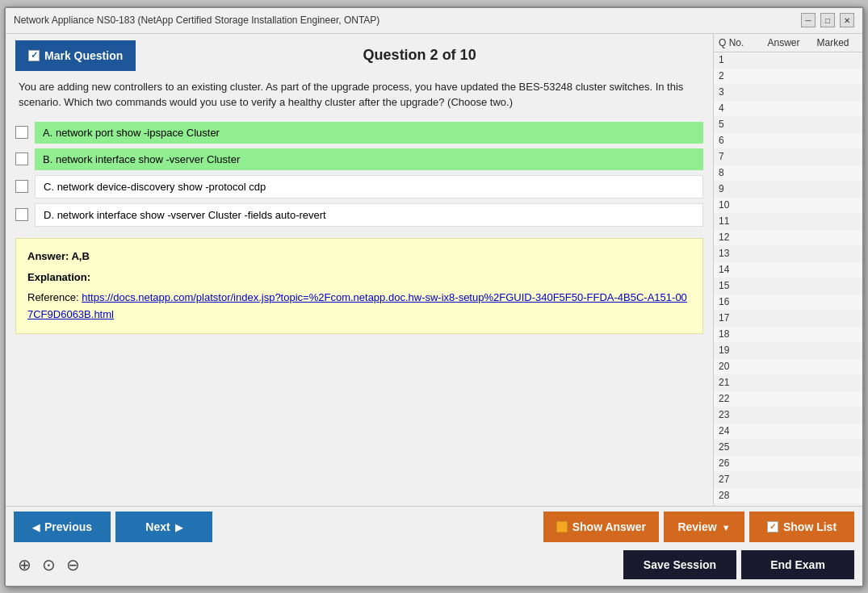  I want to click on q-number: 23, so click(739, 415).